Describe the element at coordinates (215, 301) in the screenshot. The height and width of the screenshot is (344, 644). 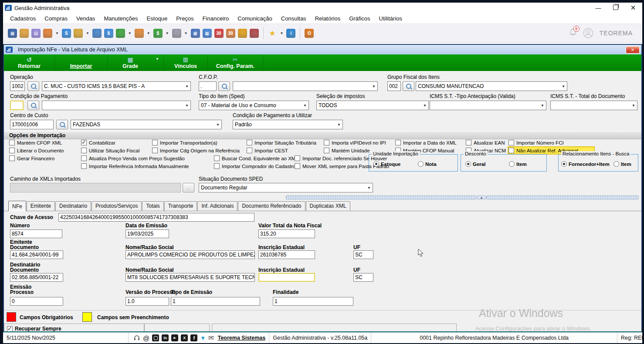
I see `tipo-emissao-input: 1` at that location.